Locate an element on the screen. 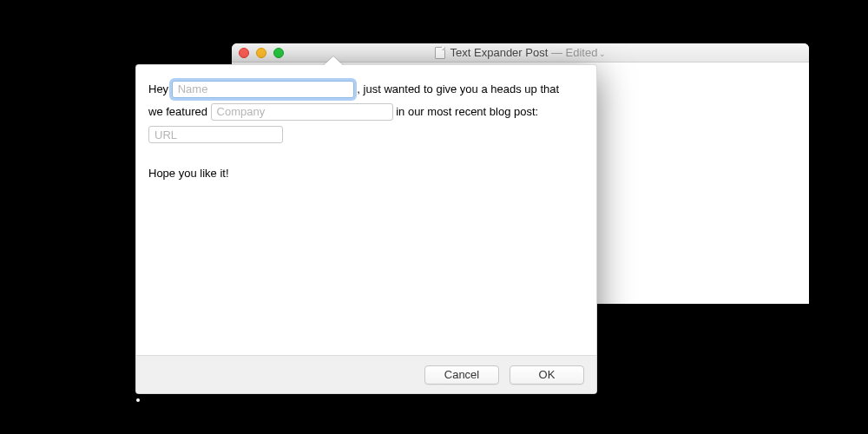 Image resolution: width=868 pixels, height=434 pixels. traffic-lights is located at coordinates (261, 53).